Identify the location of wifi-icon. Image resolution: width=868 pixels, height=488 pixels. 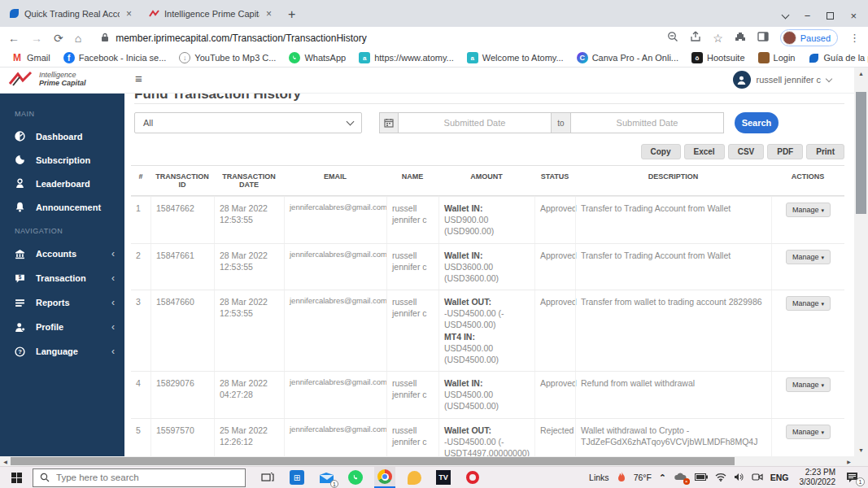
(721, 478).